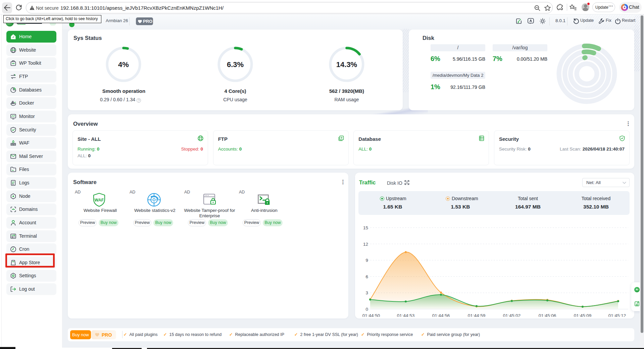 This screenshot has width=644, height=349. What do you see at coordinates (367, 277) in the screenshot?
I see `svg-text: 6` at bounding box center [367, 277].